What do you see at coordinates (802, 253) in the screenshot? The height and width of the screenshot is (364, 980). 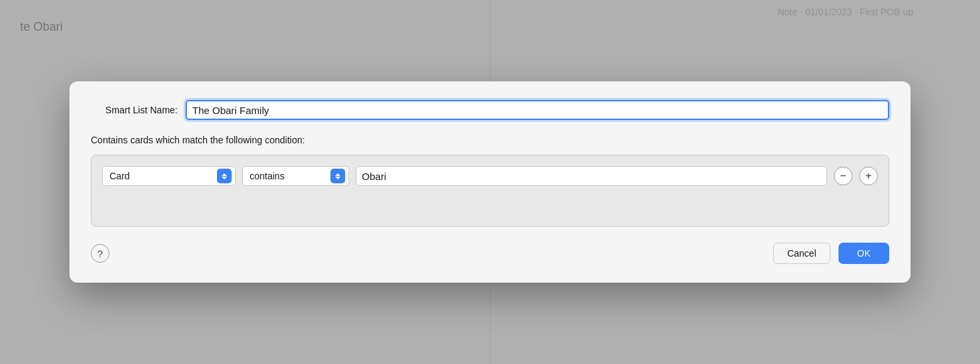 I see `cancel-button: Cancel` at bounding box center [802, 253].